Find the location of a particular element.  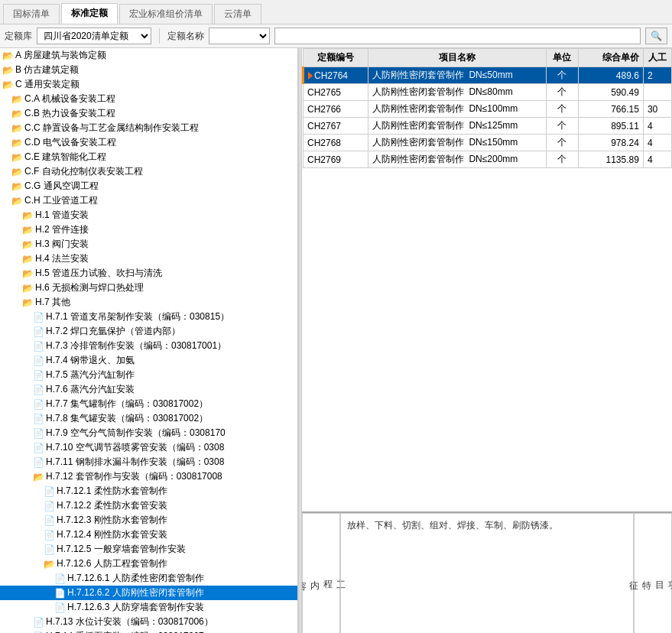

cell-unit: 个 is located at coordinates (562, 160).